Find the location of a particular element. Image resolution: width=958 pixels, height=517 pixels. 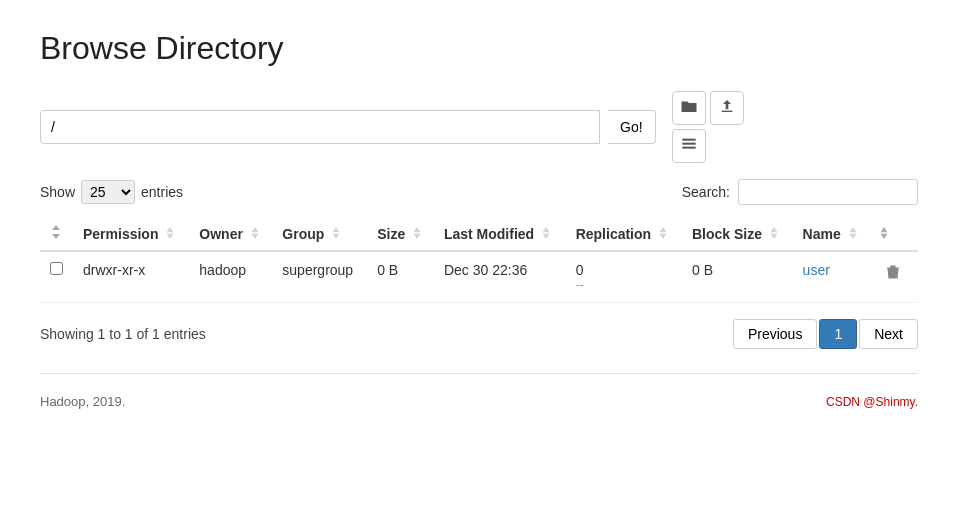

row-last-modified: Dec 30 22:36 is located at coordinates (500, 277).